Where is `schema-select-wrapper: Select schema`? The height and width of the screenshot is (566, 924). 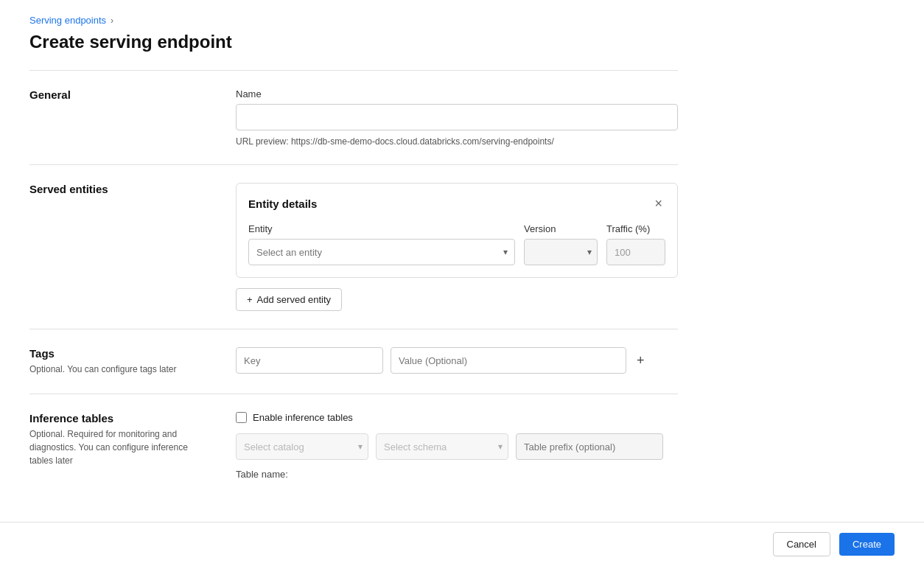
schema-select-wrapper: Select schema is located at coordinates (442, 447).